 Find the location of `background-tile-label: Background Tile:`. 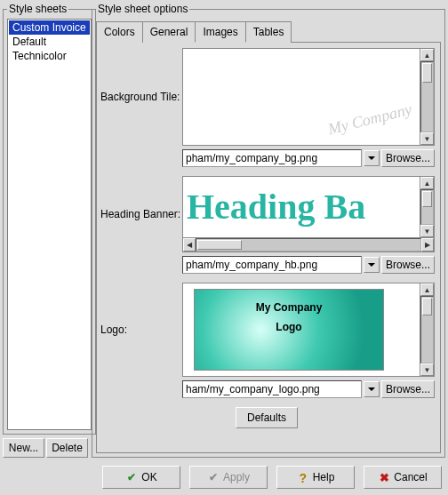

background-tile-label: Background Tile: is located at coordinates (140, 97).